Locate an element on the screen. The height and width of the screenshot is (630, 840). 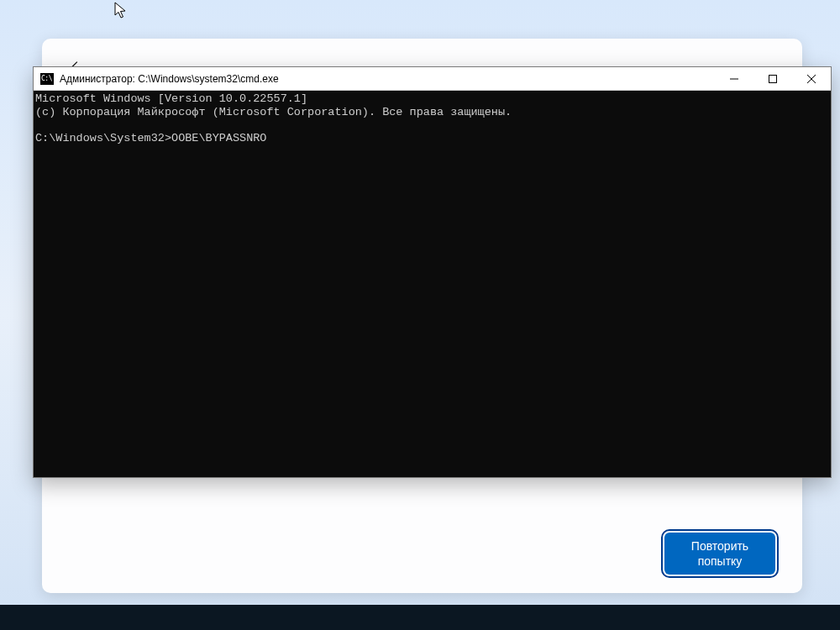
window-title: Администратор: C:\Windows\system32\cmd.e… is located at coordinates (170, 79).